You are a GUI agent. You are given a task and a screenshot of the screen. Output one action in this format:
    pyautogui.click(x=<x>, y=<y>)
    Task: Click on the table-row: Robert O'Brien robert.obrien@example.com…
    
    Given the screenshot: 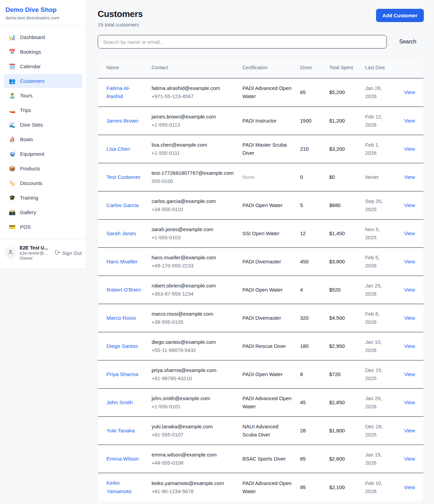 What is the action you would take?
    pyautogui.click(x=261, y=290)
    